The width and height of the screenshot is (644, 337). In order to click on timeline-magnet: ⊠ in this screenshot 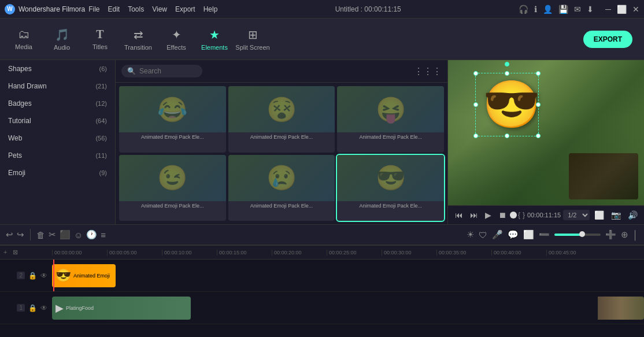, I will do `click(15, 252)`.